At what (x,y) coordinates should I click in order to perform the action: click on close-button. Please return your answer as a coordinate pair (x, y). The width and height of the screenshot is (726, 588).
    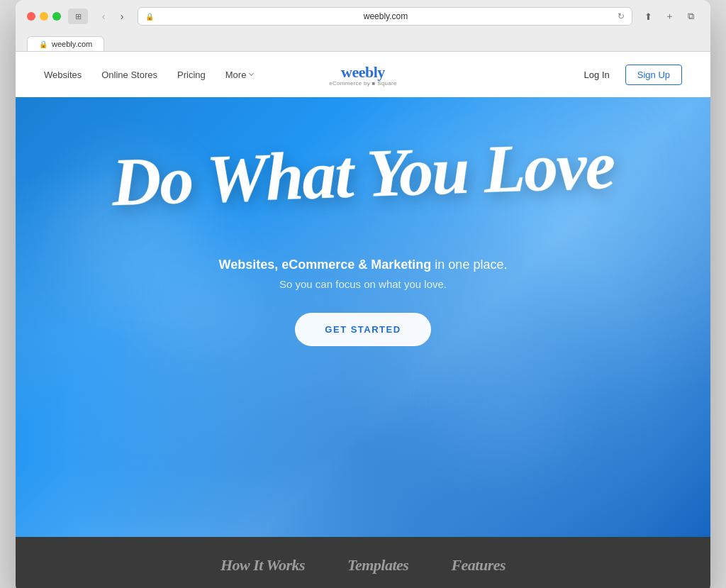
    Looking at the image, I should click on (31, 16).